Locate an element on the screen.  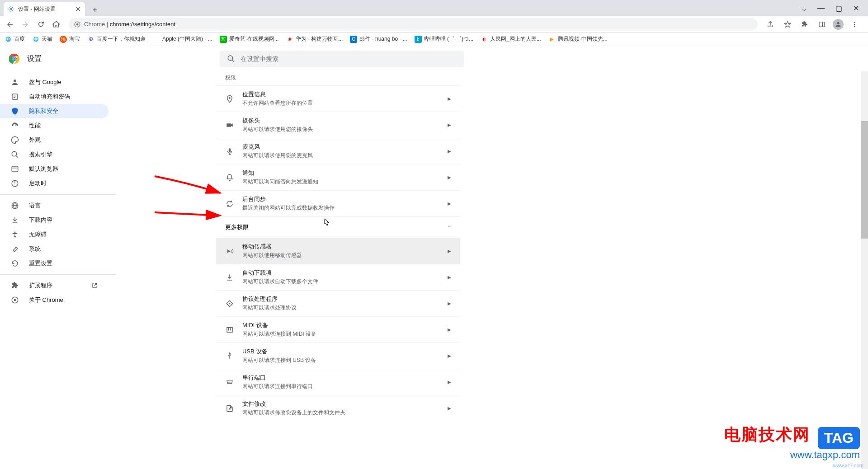
bookmark-item: Apple (中国大陆) - ... is located at coordinates (183, 39).